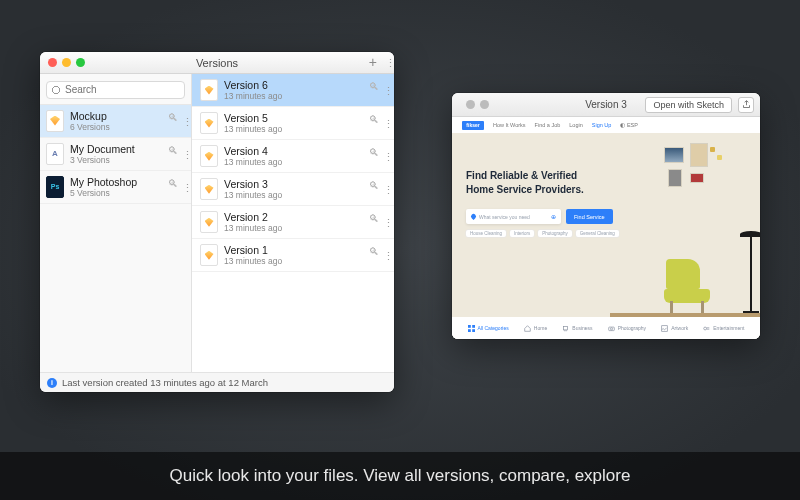  Describe the element at coordinates (627, 328) in the screenshot. I see `mock-category: Photography` at that location.